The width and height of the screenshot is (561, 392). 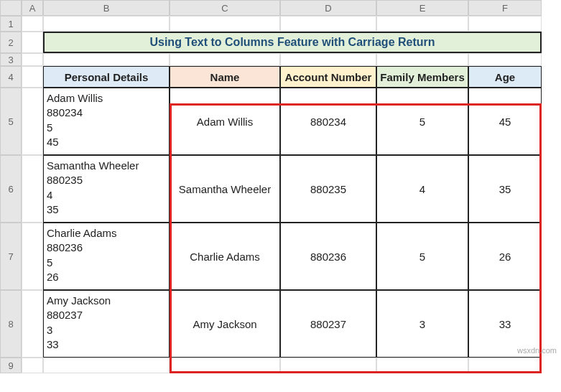 What do you see at coordinates (422, 24) in the screenshot?
I see `cell-e1` at bounding box center [422, 24].